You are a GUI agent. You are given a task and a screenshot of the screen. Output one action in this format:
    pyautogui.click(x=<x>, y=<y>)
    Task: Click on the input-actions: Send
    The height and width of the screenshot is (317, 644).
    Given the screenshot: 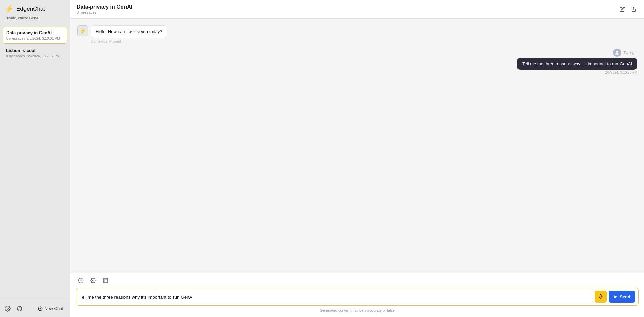 What is the action you would take?
    pyautogui.click(x=615, y=297)
    